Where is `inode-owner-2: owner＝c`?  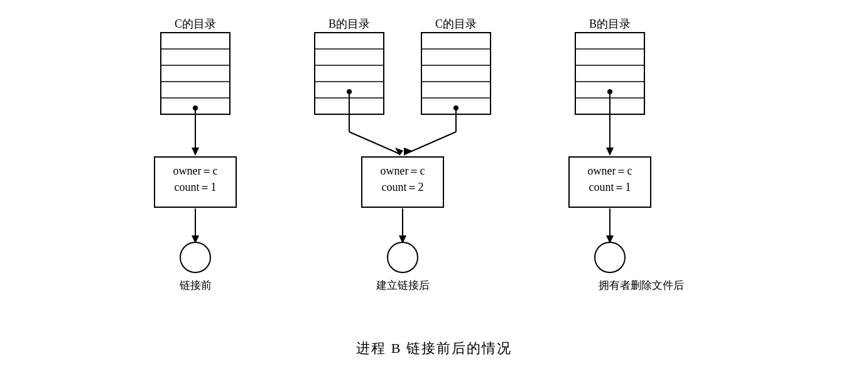
inode-owner-2: owner＝c is located at coordinates (403, 171).